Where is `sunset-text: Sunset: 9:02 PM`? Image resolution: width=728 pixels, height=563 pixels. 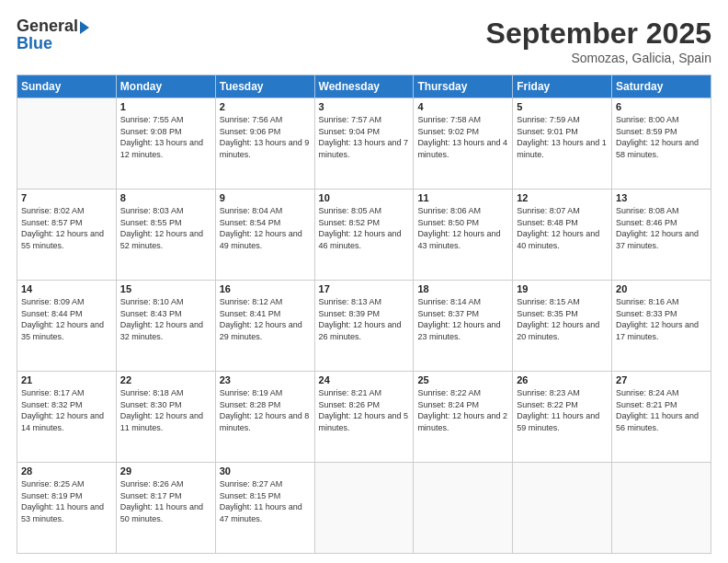 sunset-text: Sunset: 9:02 PM is located at coordinates (463, 132).